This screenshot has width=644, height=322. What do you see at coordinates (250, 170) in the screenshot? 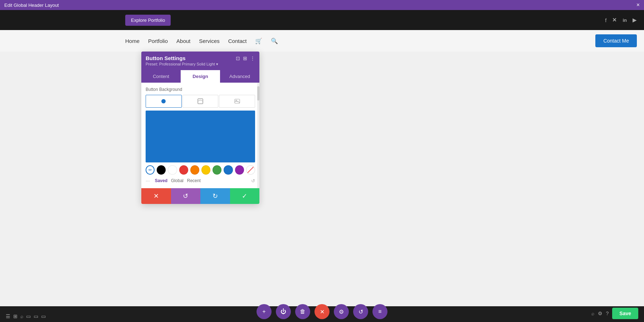
I see `swatch-none` at bounding box center [250, 170].